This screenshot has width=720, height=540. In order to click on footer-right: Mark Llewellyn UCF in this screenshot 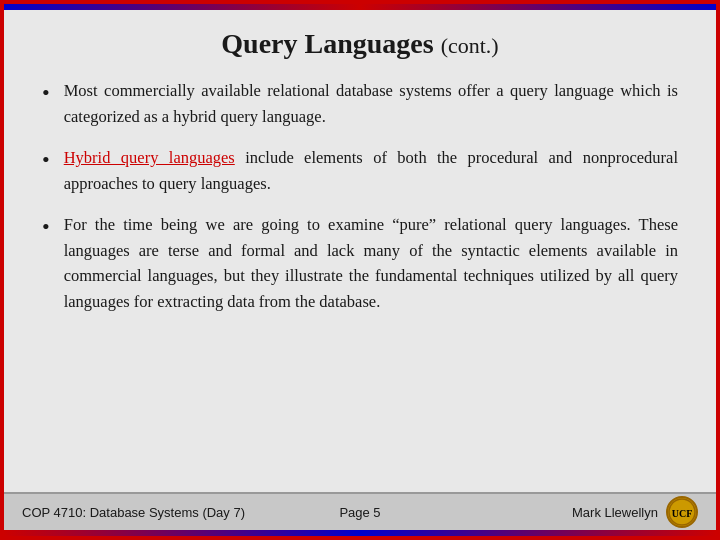, I will do `click(586, 512)`.